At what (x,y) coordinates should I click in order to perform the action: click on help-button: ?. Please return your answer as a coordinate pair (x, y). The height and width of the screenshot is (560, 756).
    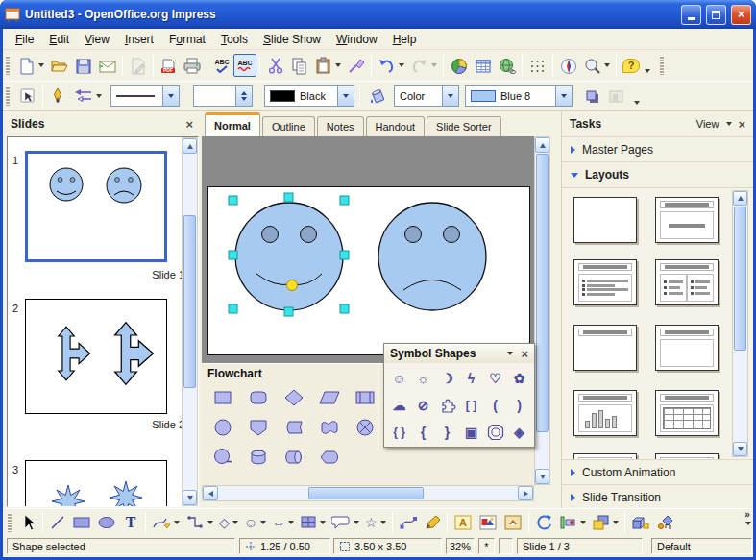
    Looking at the image, I should click on (631, 65).